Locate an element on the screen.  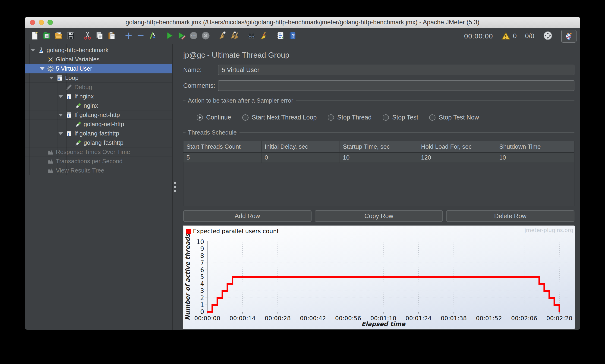
tree-item-label: Response Times Over Time is located at coordinates (93, 152).